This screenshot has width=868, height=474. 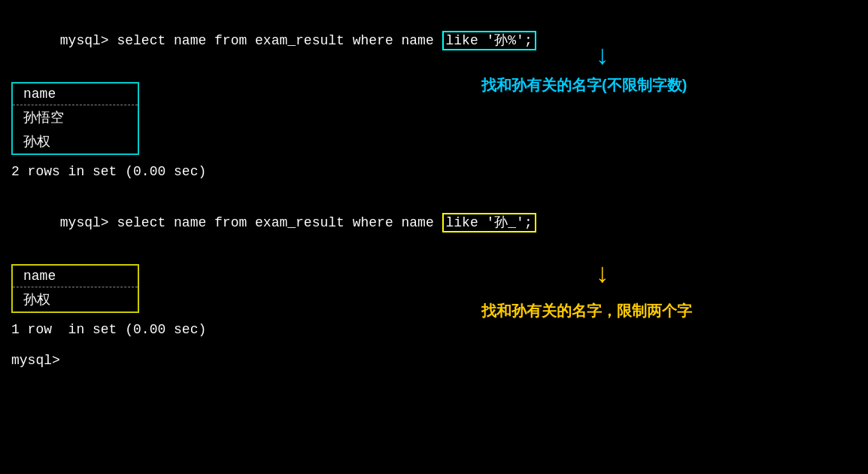 What do you see at coordinates (489, 41) in the screenshot?
I see `like-highlight-1: like '孙%';` at bounding box center [489, 41].